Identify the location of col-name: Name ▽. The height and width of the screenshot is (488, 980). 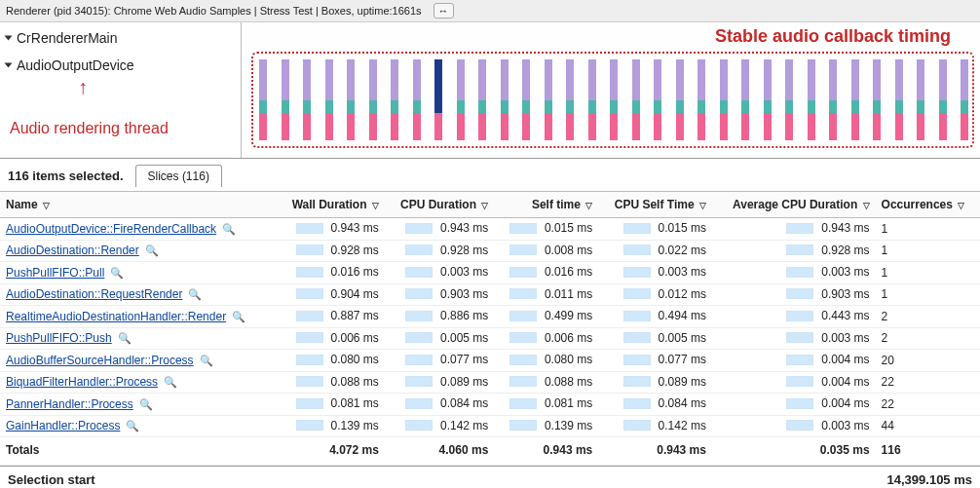
(138, 205).